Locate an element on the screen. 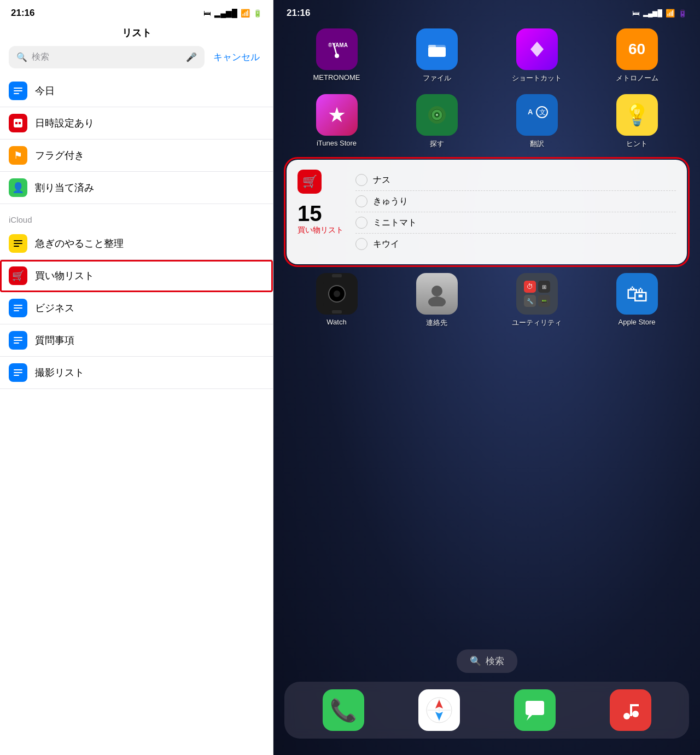 This screenshot has width=700, height=755. search-pill: 🔍 検索 is located at coordinates (487, 661).